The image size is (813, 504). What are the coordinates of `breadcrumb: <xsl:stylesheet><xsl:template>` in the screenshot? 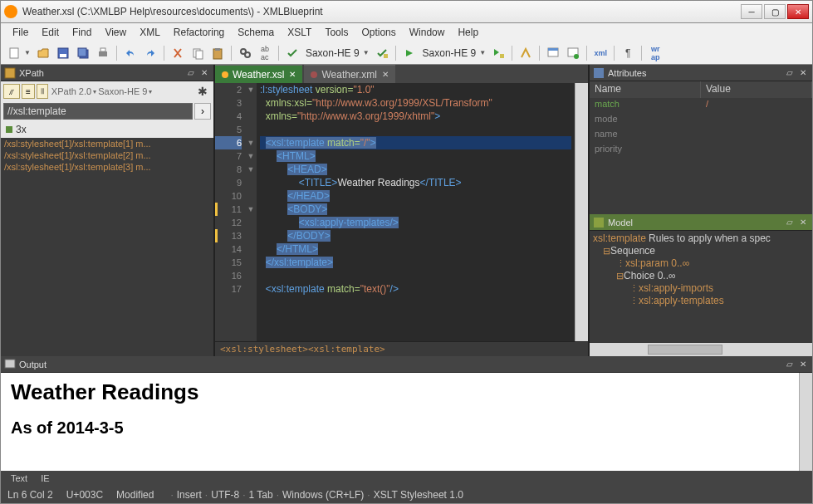 It's located at (402, 349).